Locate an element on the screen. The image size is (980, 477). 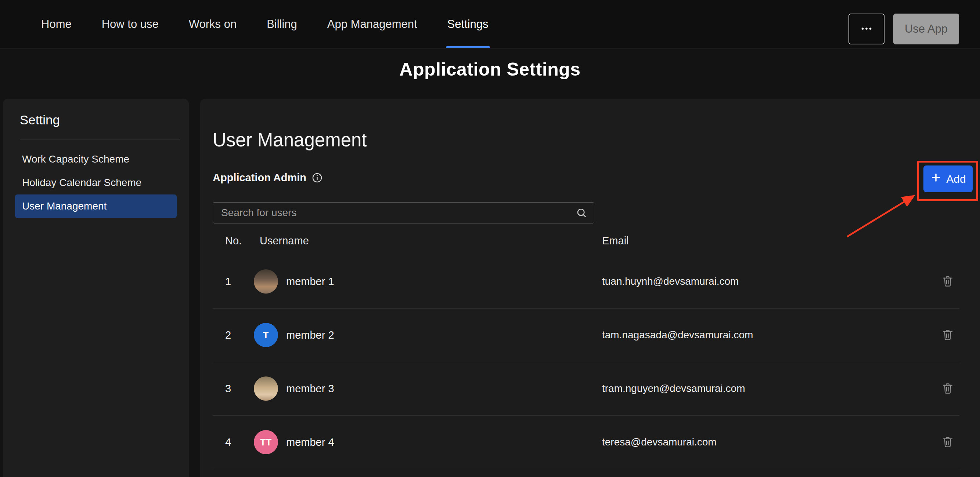
application-admin-section: Application Admin is located at coordinates (586, 178).